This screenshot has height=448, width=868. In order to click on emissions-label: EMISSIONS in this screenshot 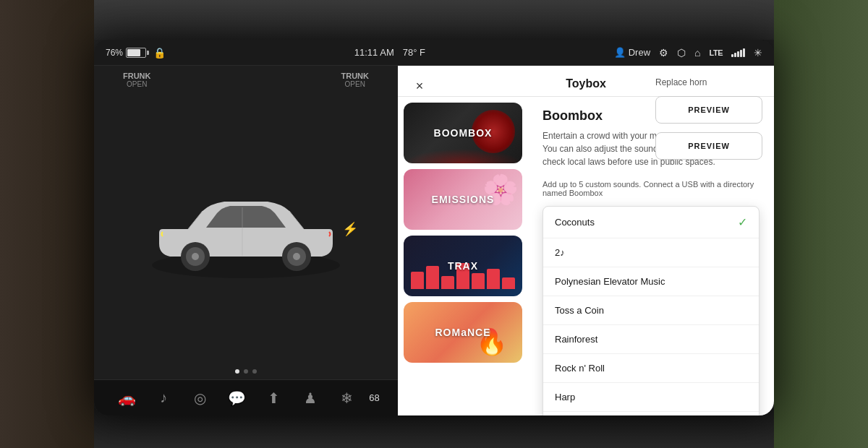, I will do `click(463, 199)`.